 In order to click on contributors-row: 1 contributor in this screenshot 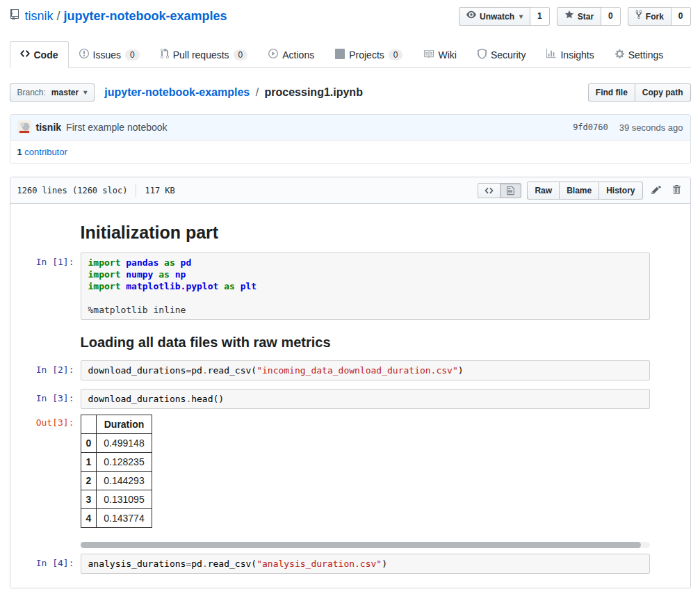, I will do `click(350, 152)`.